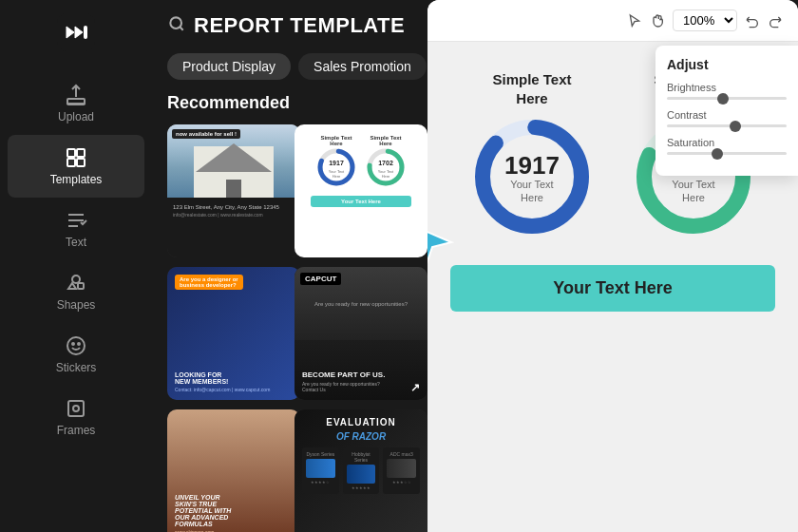 This screenshot has height=532, width=798. I want to click on svg-text: 1702, so click(386, 163).